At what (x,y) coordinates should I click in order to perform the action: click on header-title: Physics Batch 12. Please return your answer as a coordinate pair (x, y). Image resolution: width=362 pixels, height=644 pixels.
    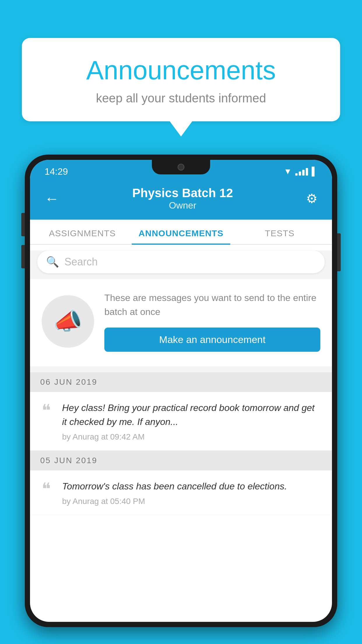
    Looking at the image, I should click on (182, 193).